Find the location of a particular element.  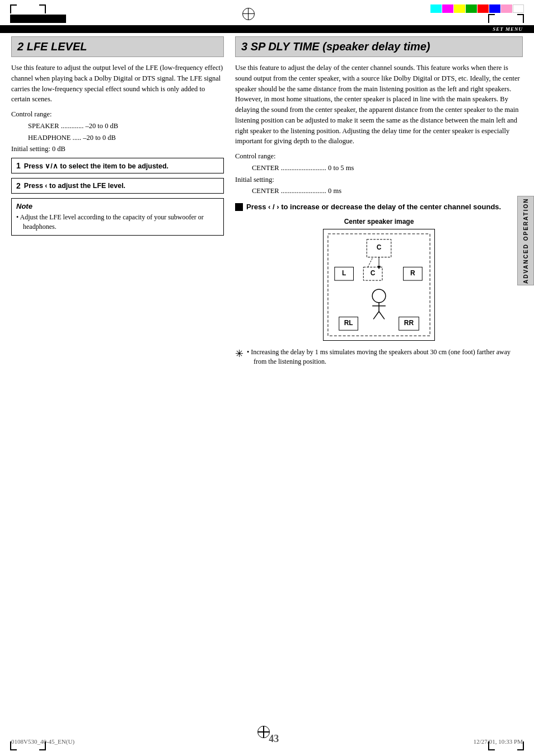

bracket-br-left is located at coordinates (43, 746).